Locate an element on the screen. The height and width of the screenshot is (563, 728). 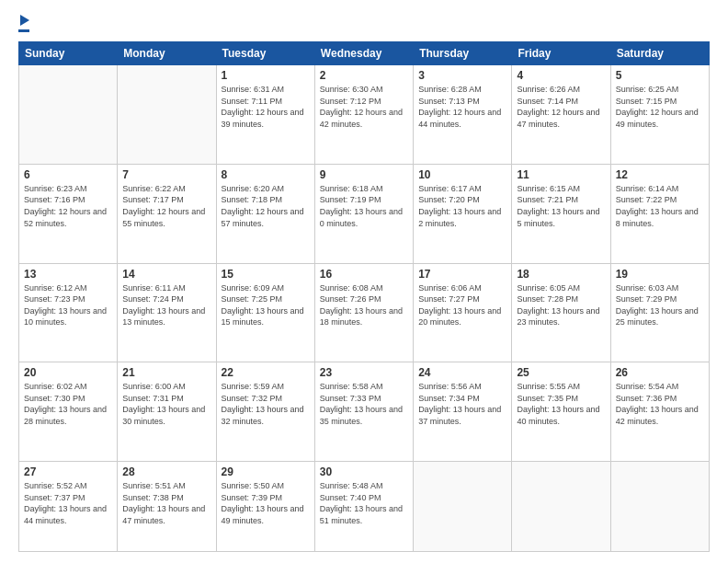
day-cell: 13Sunrise: 6:12 AM Sunset: 7:23 PM Dayli… is located at coordinates (68, 313).